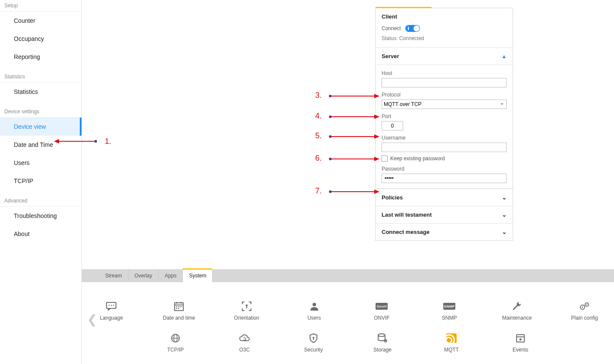 The width and height of the screenshot is (614, 364). Describe the element at coordinates (41, 92) in the screenshot. I see `sidebar-item-statistics: Statistics` at that location.